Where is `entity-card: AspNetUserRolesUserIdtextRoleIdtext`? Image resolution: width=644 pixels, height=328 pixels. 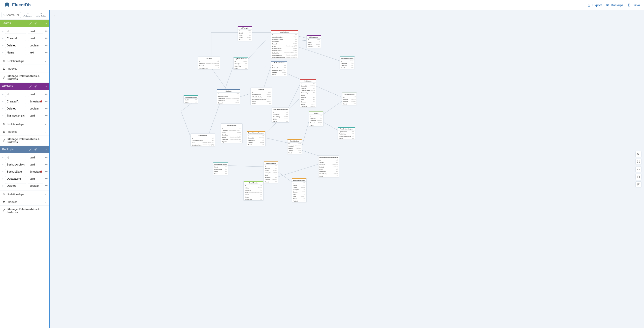
entity-card: AspNetUserRolesUserIdtextRoleIdtext is located at coordinates (191, 99).